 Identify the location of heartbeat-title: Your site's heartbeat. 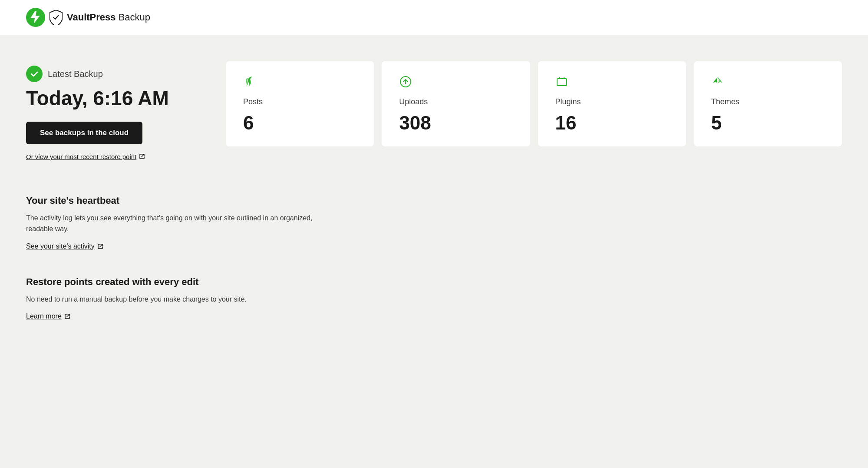
(178, 201).